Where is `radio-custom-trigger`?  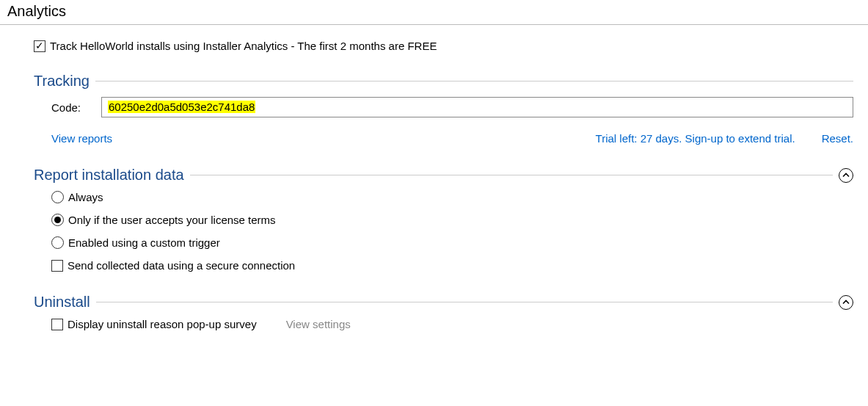
radio-custom-trigger is located at coordinates (57, 242).